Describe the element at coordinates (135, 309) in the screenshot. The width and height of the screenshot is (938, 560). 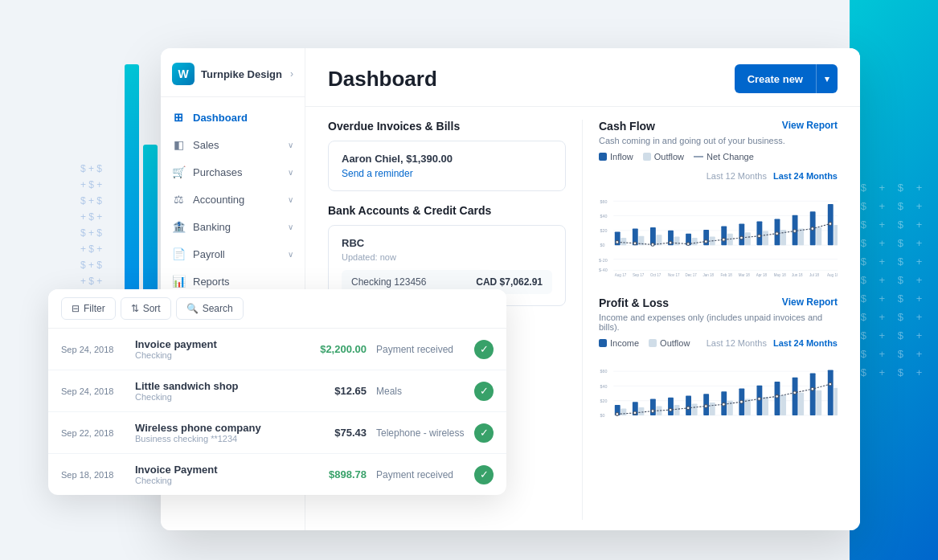
I see `sort-icon: ⇅` at that location.